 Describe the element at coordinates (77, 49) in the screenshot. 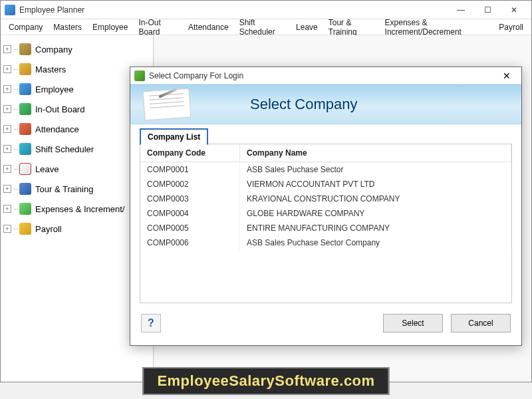

I see `sidebar-item-company: +Company` at that location.